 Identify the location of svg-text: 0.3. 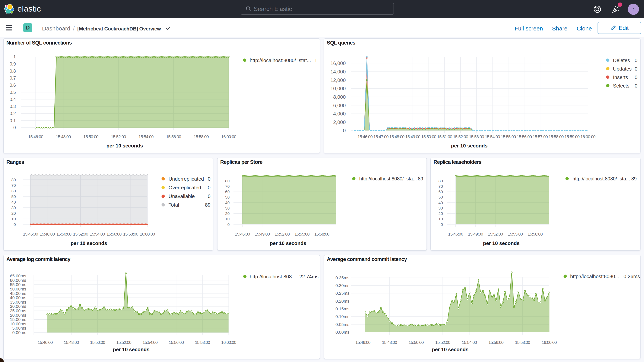
(13, 106).